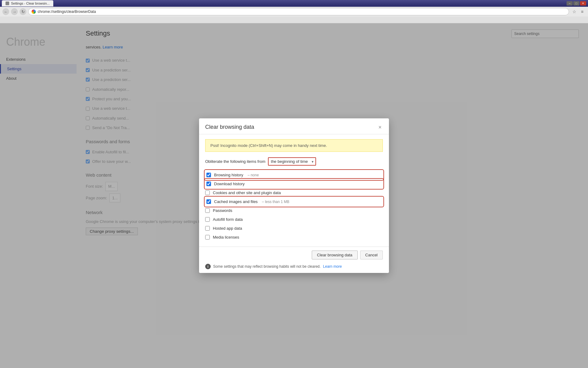  Describe the element at coordinates (208, 237) in the screenshot. I see `media-licenses-checkbox` at that location.